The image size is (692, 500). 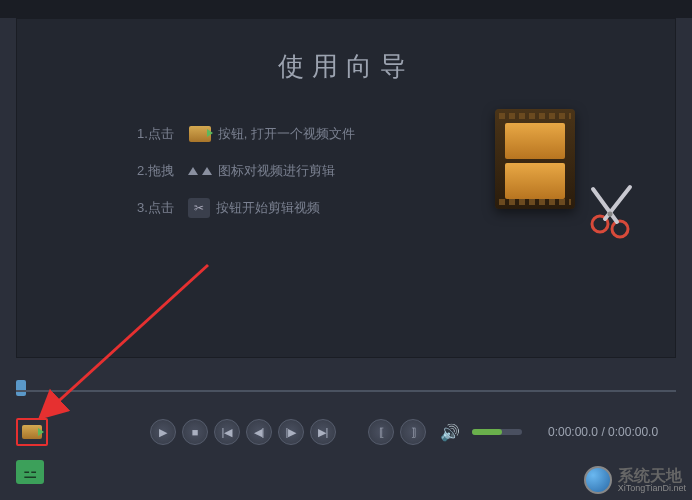 What do you see at coordinates (156, 208) in the screenshot?
I see `step-3-prefix: 3.点击` at bounding box center [156, 208].